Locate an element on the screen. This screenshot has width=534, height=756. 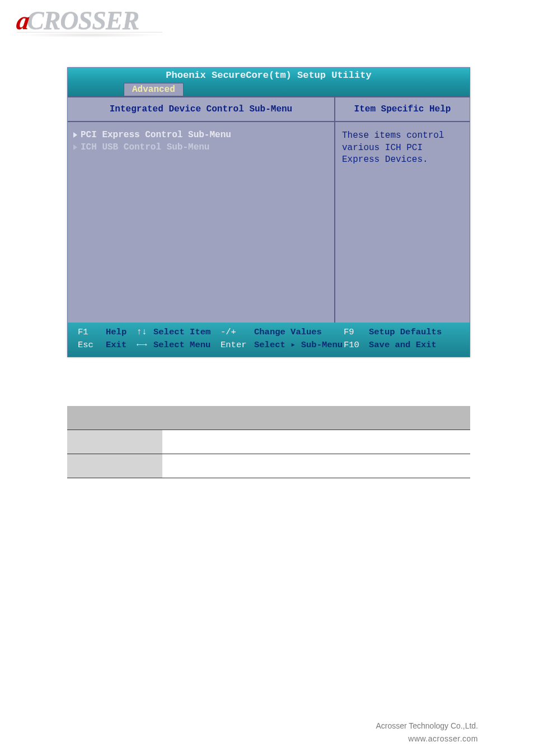
bios-key-legend: F1 Help ↑↓ Select Item -/+ Change Values… is located at coordinates (269, 339).